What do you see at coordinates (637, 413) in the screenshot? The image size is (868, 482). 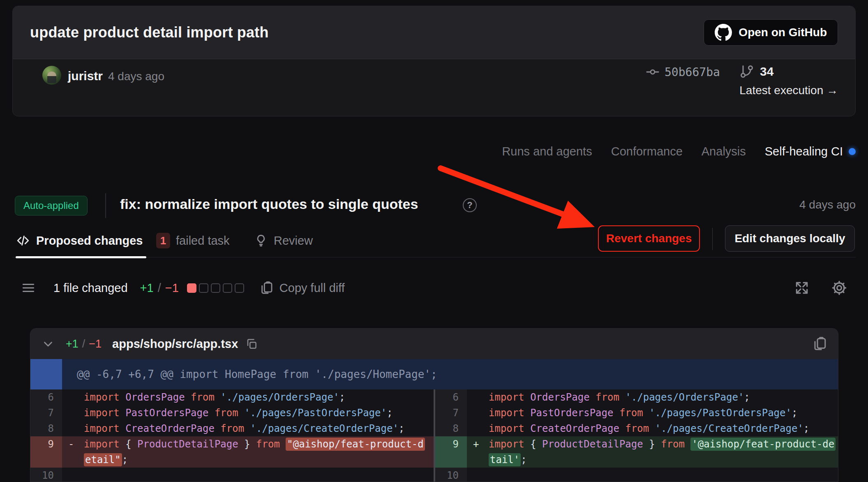 I see `diff-row-right-7: 7import PastOrdersPage from './pages/Pas…` at bounding box center [637, 413].